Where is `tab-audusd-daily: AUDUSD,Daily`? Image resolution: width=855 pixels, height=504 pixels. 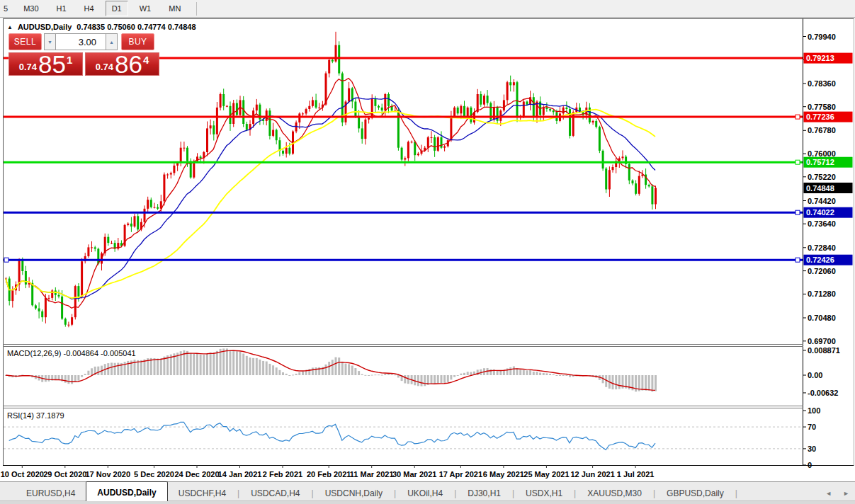
tab-audusd-daily: AUDUSD,Daily is located at coordinates (126, 491).